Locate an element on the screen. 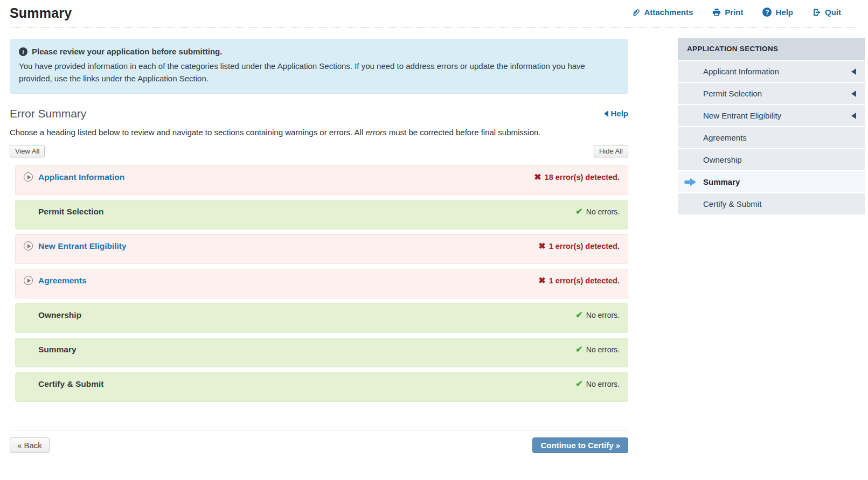 This screenshot has width=868, height=480. sidebar-item-permit-selection: Permit Selection is located at coordinates (772, 94).